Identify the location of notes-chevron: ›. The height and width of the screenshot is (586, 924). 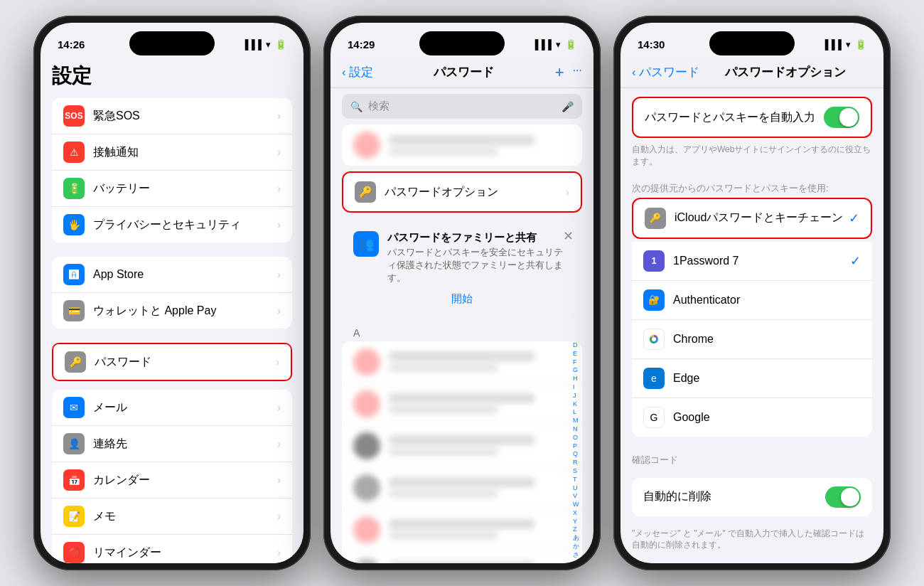
(279, 516).